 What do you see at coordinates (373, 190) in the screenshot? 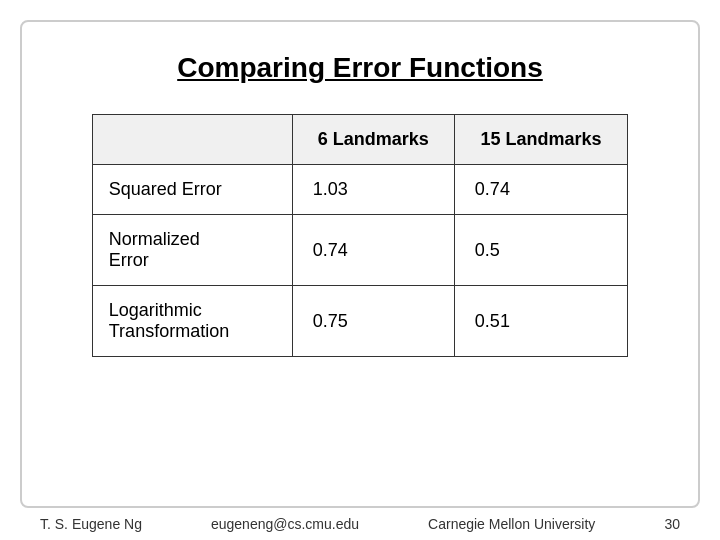
I see `squared-error-6: 1.03` at bounding box center [373, 190].